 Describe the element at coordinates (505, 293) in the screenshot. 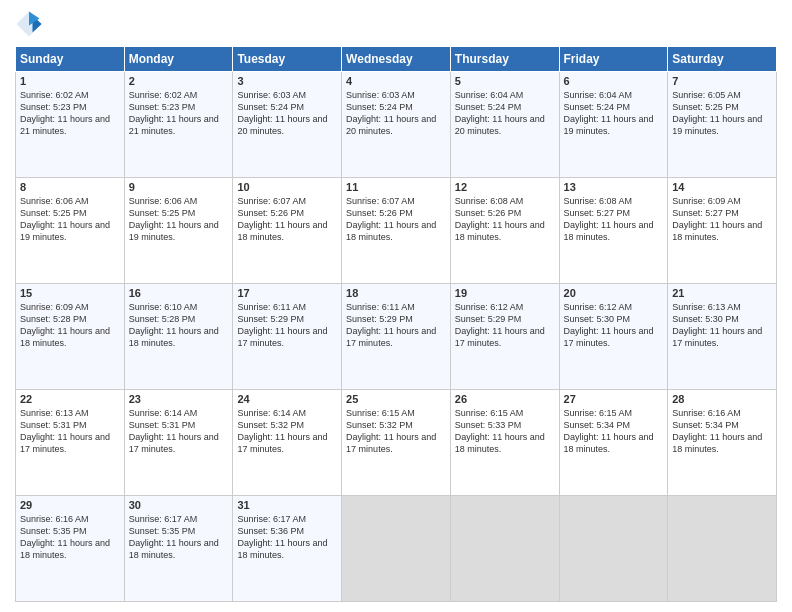

I see `day-number: 19` at that location.